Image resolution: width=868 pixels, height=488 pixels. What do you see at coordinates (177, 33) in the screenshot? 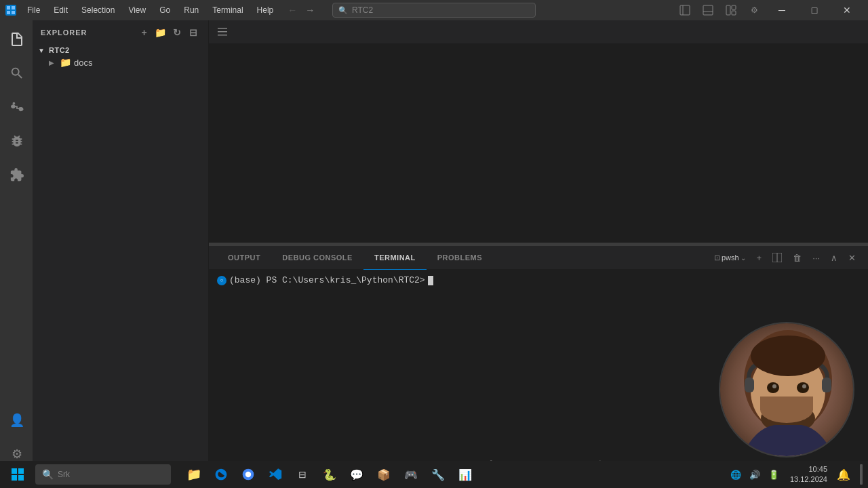
I see `refresh-button: ↻` at bounding box center [177, 33].